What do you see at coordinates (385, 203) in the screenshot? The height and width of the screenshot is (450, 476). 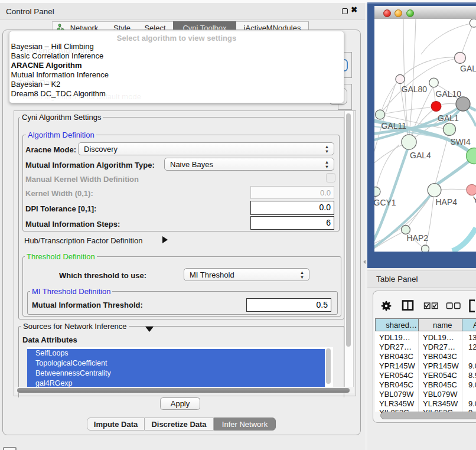 I see `svg-text: GCY1` at bounding box center [385, 203].